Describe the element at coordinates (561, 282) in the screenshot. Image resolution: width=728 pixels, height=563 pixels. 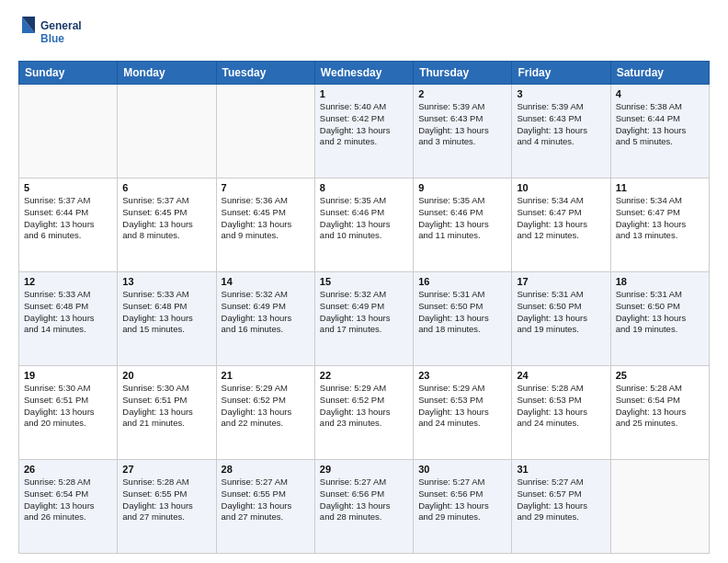
I see `day-number: 17` at that location.